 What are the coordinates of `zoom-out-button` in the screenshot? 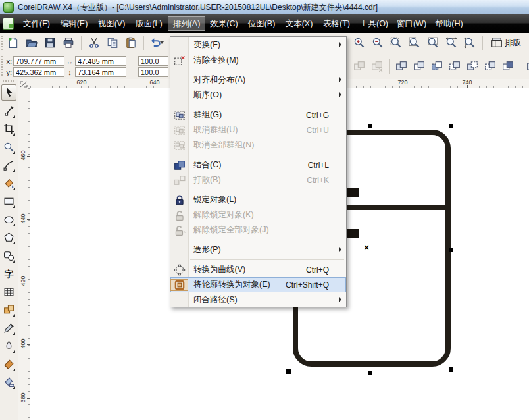 It's located at (378, 43).